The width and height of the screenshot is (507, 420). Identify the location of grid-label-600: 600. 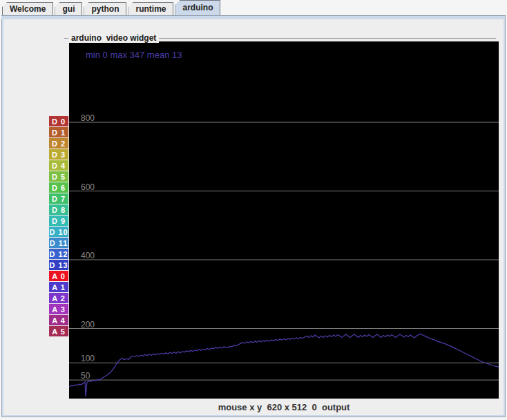
(88, 187).